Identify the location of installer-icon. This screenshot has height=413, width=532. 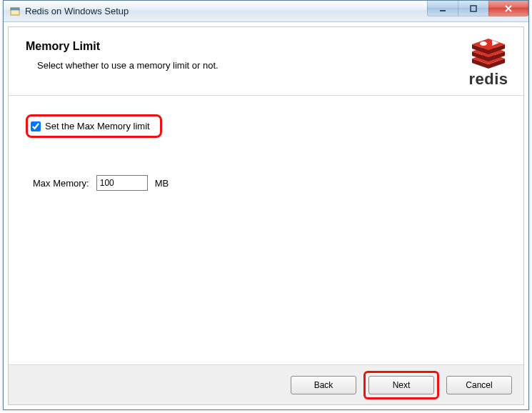
(15, 11).